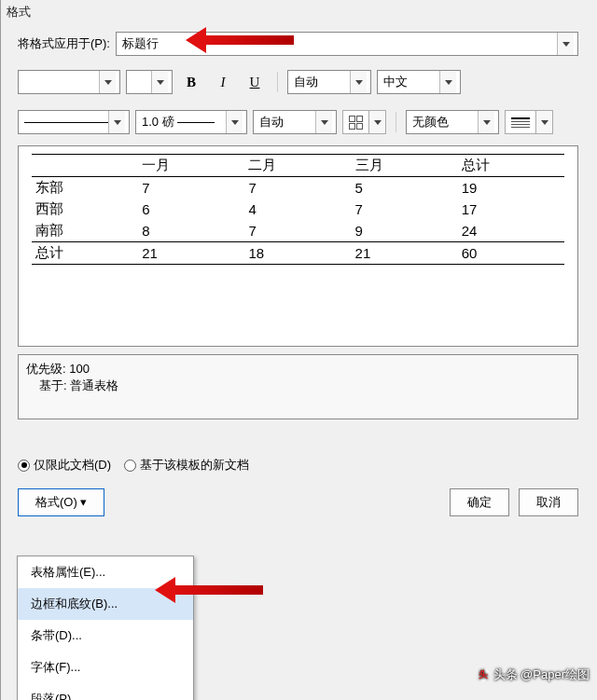 Image resolution: width=597 pixels, height=700 pixels. I want to click on line-stack-split, so click(529, 122).